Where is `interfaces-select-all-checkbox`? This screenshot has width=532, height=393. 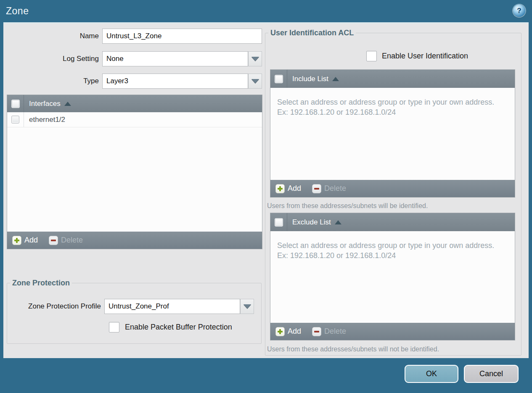 interfaces-select-all-checkbox is located at coordinates (16, 104).